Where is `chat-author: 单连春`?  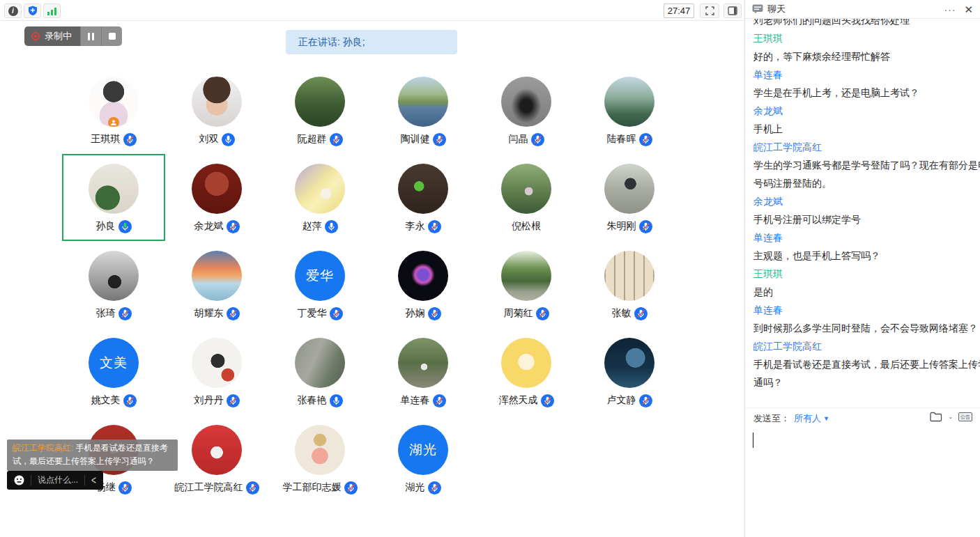
chat-author: 单连春 is located at coordinates (867, 310).